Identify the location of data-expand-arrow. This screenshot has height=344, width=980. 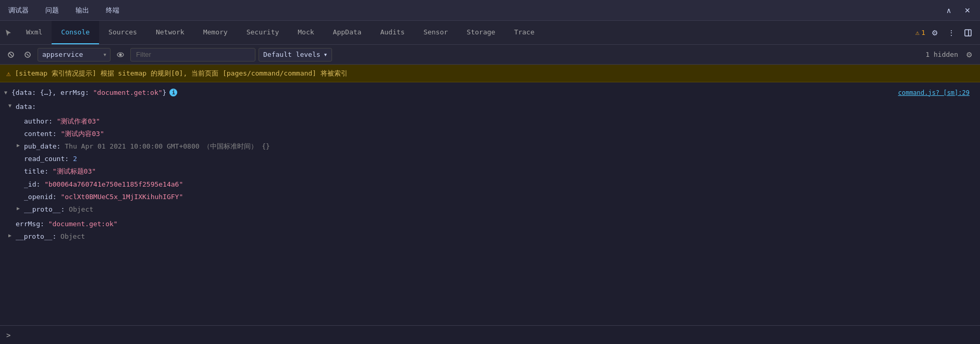
(11, 105).